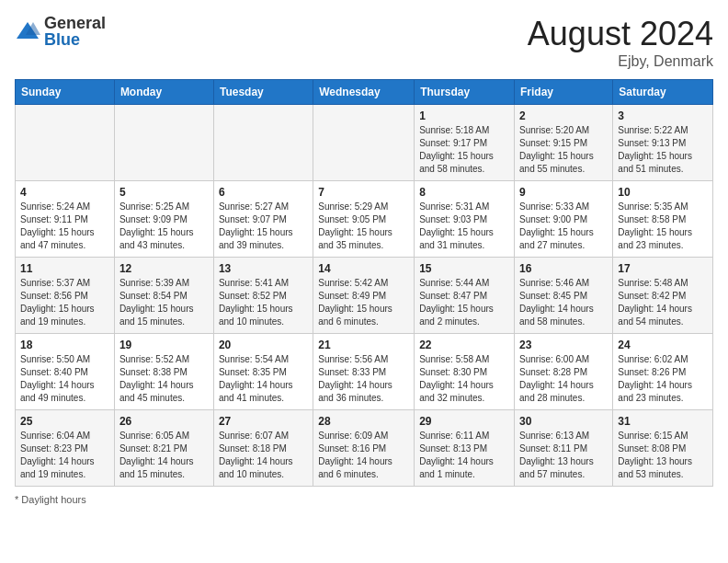  What do you see at coordinates (664, 219) in the screenshot?
I see `calendar-cell: 10Sunrise: 5:35 AM Sunset: 8:58 PM Dayli…` at bounding box center [664, 219].